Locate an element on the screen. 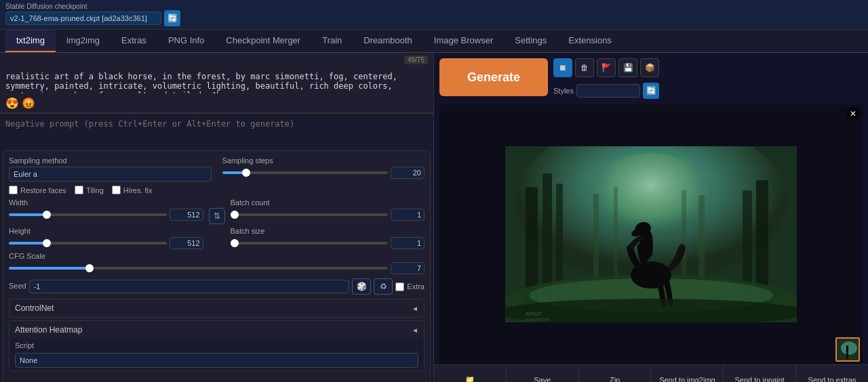 This screenshot has width=868, height=382. negative-prompt-section is located at coordinates (217, 130).